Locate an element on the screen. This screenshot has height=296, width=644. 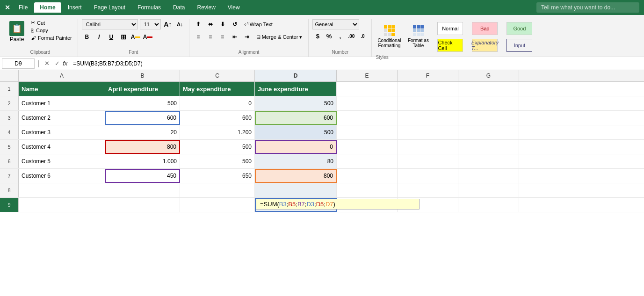
cell-e2 is located at coordinates (367, 103).